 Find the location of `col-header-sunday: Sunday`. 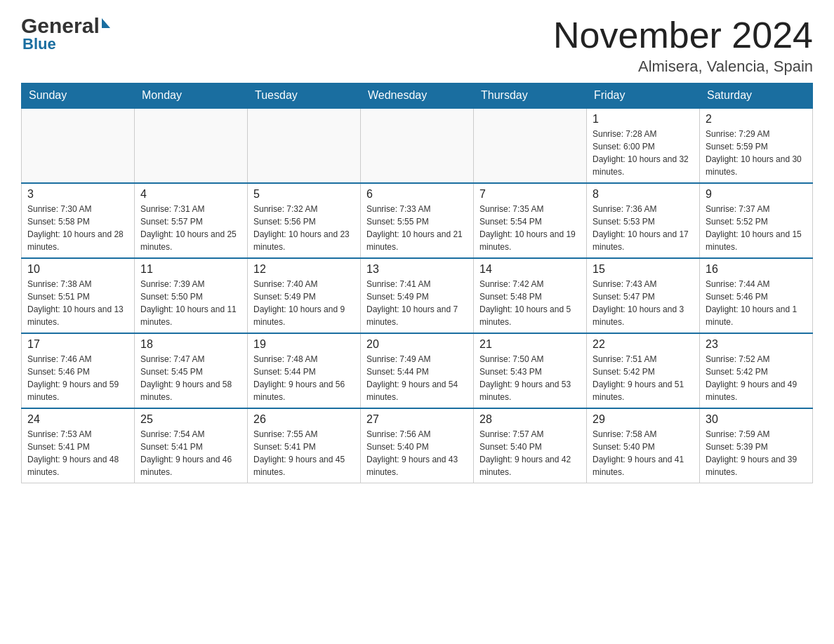

col-header-sunday: Sunday is located at coordinates (79, 96).